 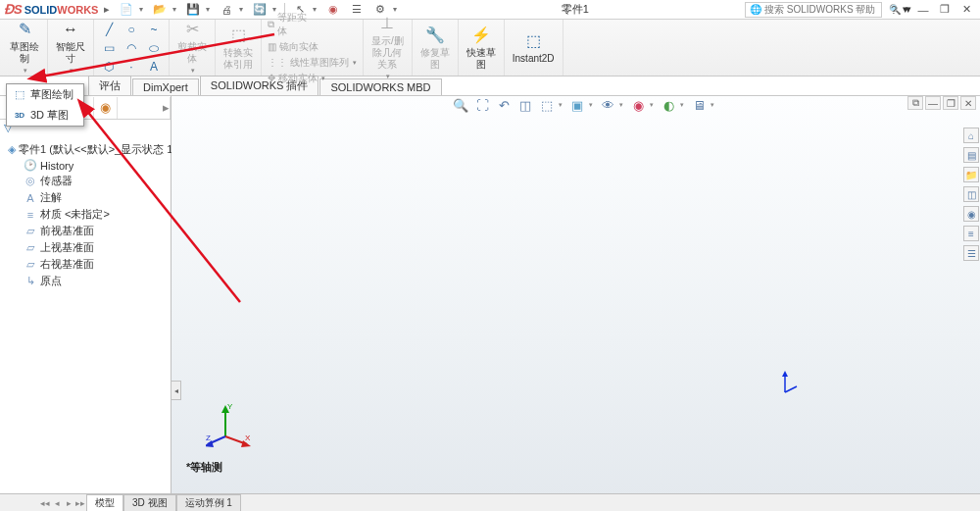 I want to click on pattern-button: ⋮⋮线性草图阵列▾, so click(x=312, y=63).